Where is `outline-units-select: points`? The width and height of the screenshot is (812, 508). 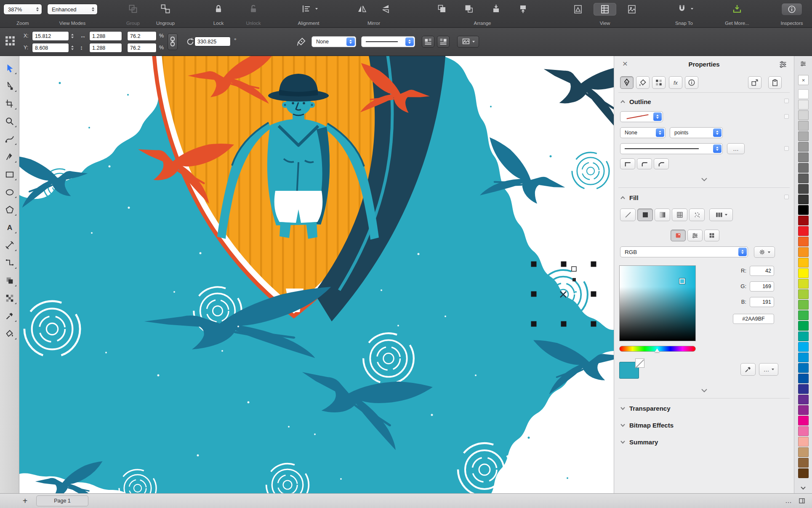 outline-units-select: points is located at coordinates (696, 133).